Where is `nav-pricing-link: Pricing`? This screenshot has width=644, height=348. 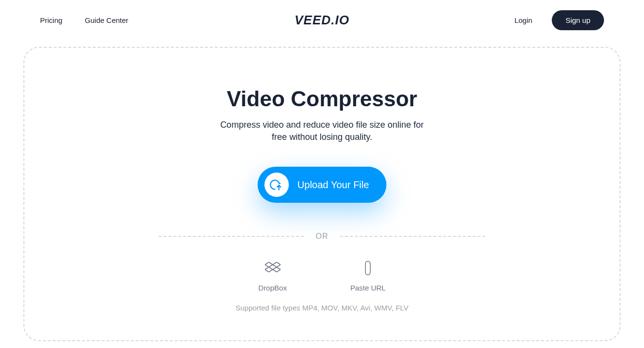
nav-pricing-link: Pricing is located at coordinates (51, 20).